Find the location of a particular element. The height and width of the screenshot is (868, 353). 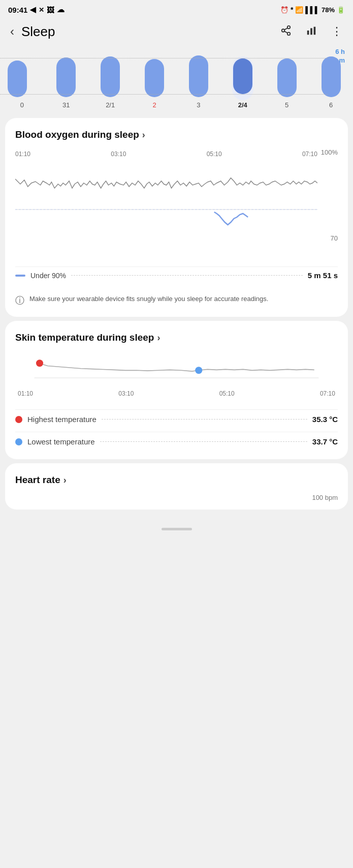

separator is located at coordinates (187, 276).